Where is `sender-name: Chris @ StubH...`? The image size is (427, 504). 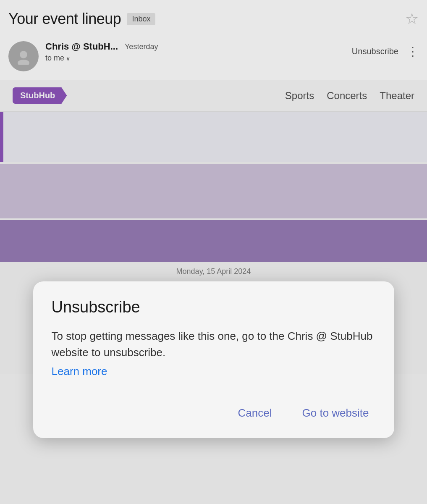
sender-name: Chris @ StubH... is located at coordinates (81, 47).